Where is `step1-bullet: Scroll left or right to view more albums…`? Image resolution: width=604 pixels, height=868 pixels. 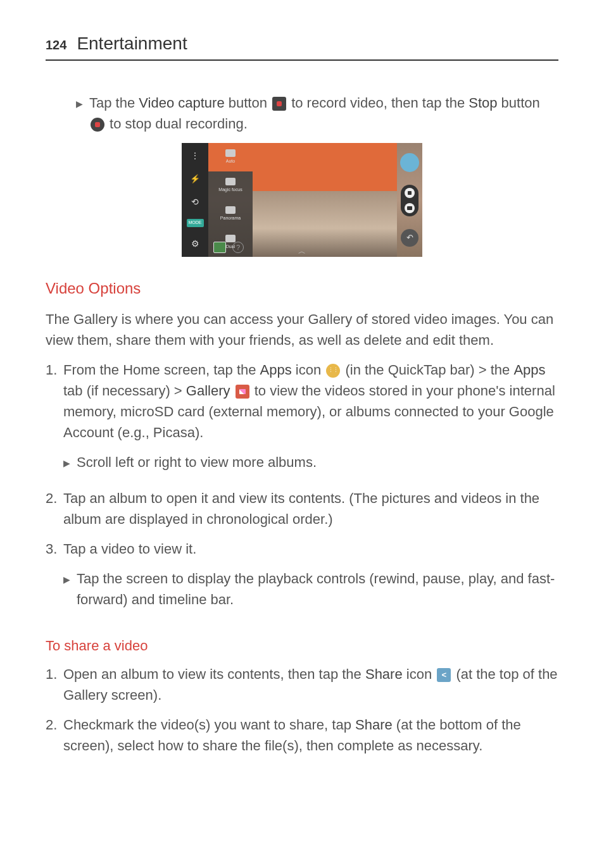
step1-bullet: Scroll left or right to view more albums… is located at coordinates (196, 462).